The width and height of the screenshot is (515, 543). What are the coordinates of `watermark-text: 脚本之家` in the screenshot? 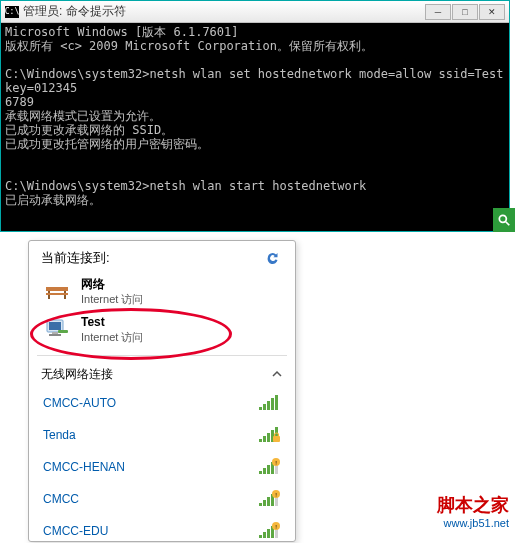 It's located at (473, 505).